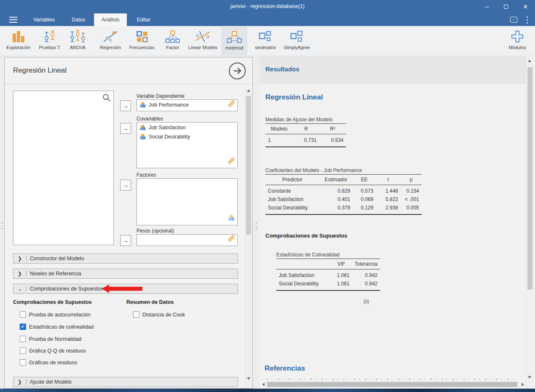 Image resolution: width=535 pixels, height=392 pixels. I want to click on regression-icon, so click(110, 37).